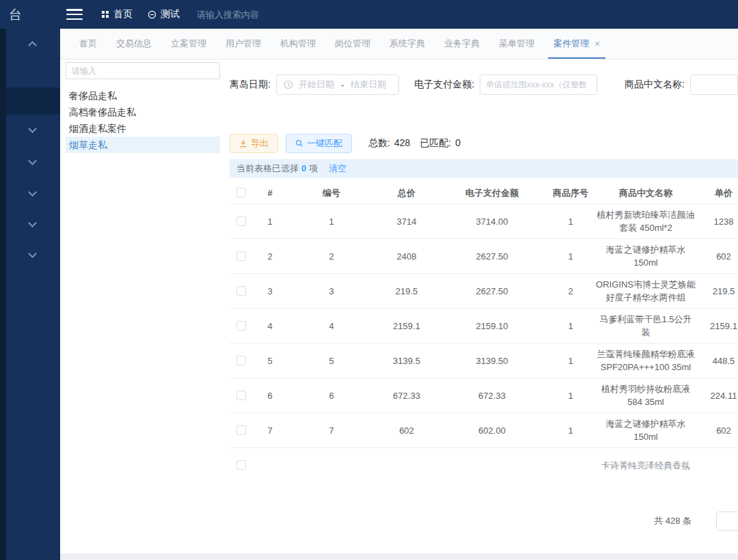 This screenshot has width=738, height=560. Describe the element at coordinates (646, 326) in the screenshot. I see `cell-product-name: 马爹利蓝带干邑1.5公升装` at that location.